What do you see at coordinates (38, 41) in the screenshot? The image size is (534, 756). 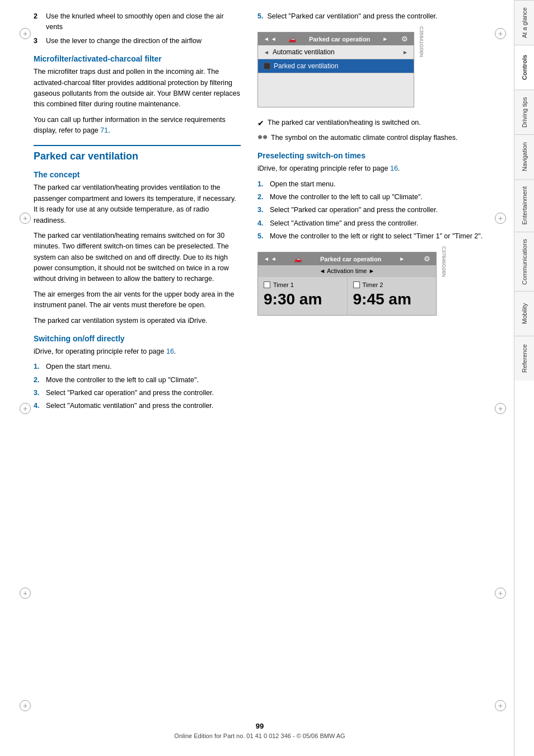 I see `step-3-number: 3` at bounding box center [38, 41].